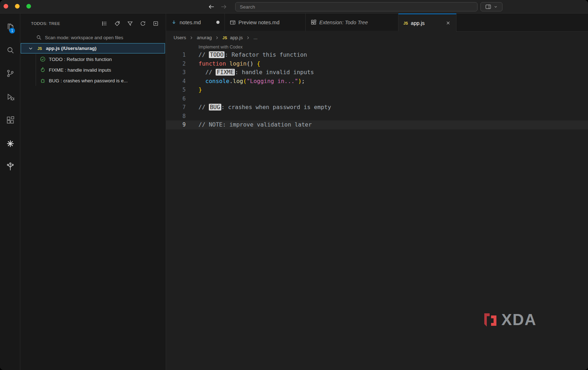 This screenshot has width=588, height=370. I want to click on sidebar-toolbar, so click(130, 24).